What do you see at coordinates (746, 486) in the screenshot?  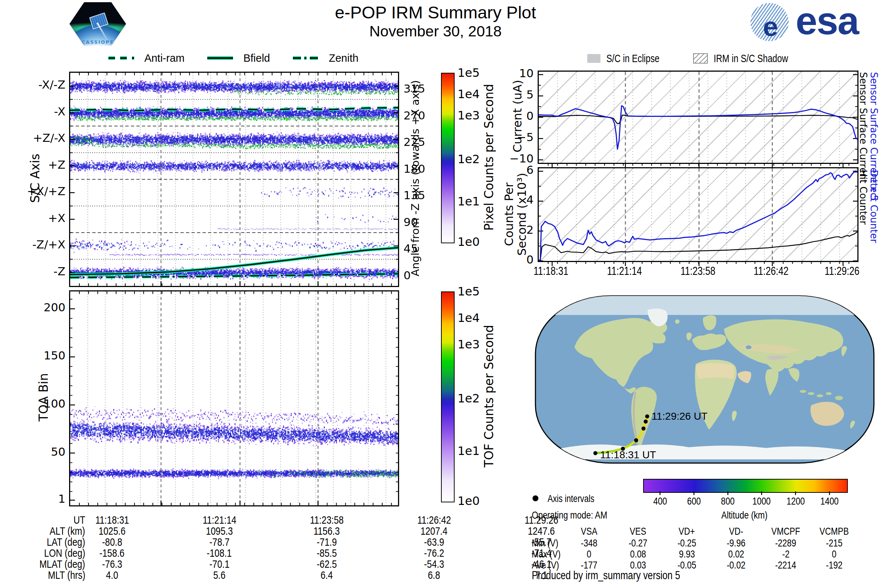 I see `altitude-colorbar` at bounding box center [746, 486].